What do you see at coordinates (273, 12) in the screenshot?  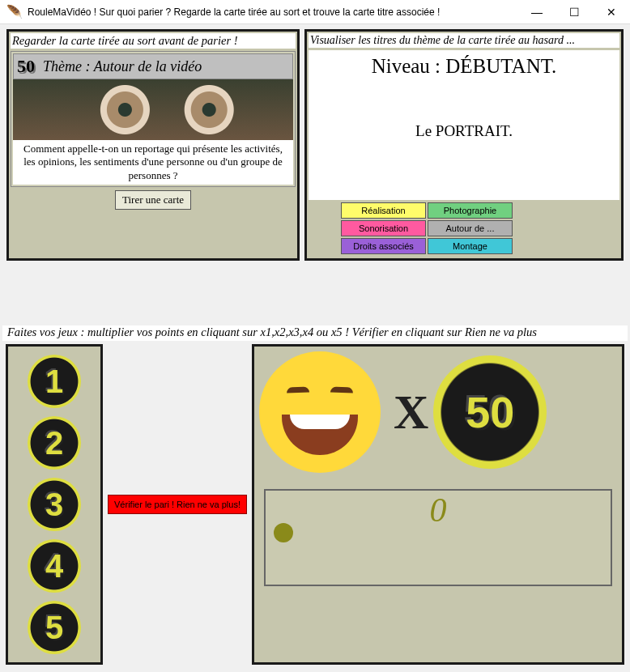 I see `window-title: RouleMaVidéo ! Sur quoi parier ? Regarde…` at bounding box center [273, 12].